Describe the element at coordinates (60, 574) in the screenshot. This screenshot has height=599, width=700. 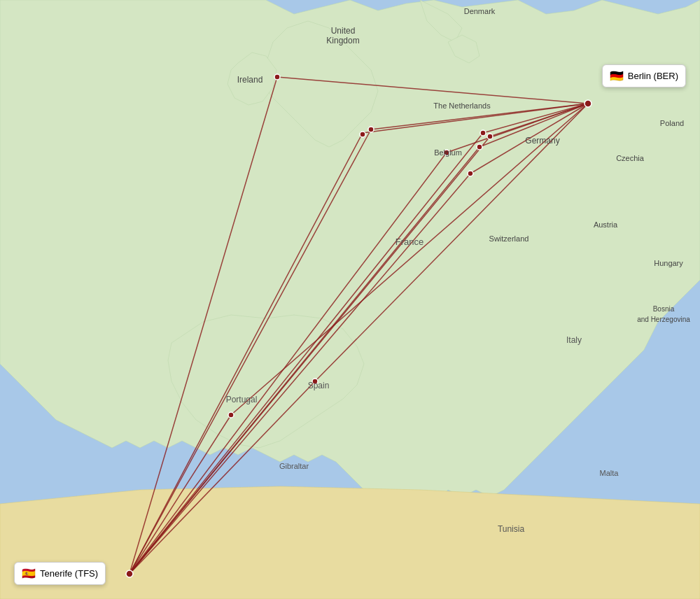
I see `tenerife-airport-box: 🇪🇸 Tenerife (TFS)` at that location.